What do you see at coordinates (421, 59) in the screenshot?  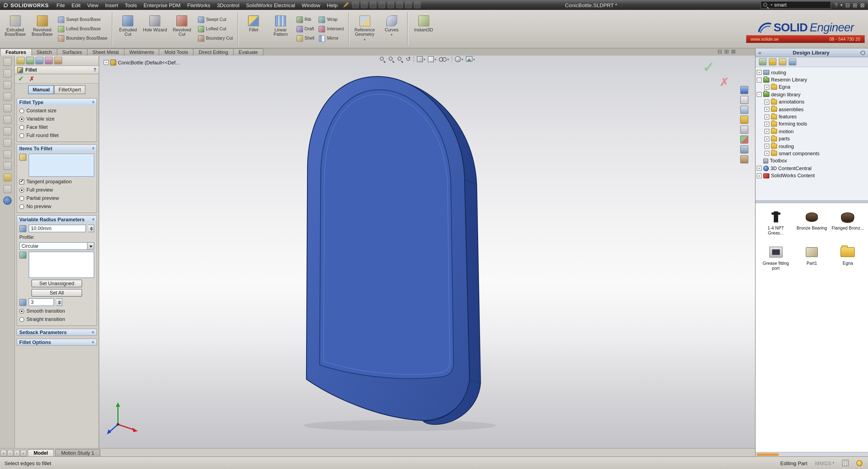 I see `view-orientation-icon` at bounding box center [421, 59].